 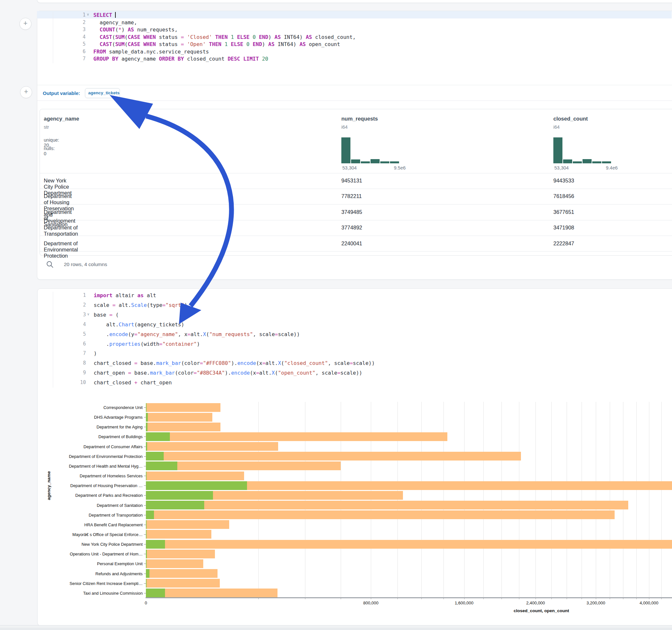 What do you see at coordinates (62, 315) in the screenshot?
I see `line-number: 3` at bounding box center [62, 315].